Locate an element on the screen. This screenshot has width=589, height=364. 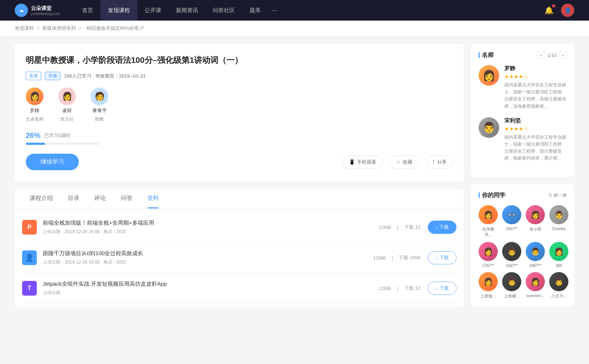
resource-downloads-3: 下载 12 is located at coordinates (412, 288).